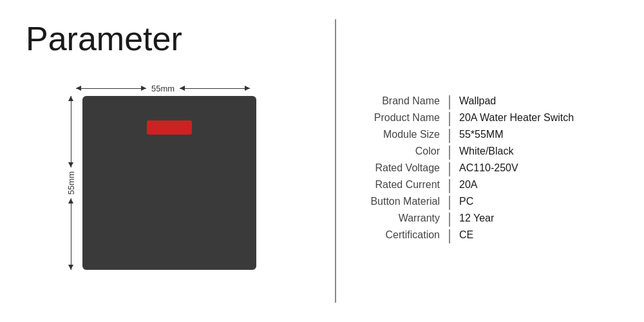  I want to click on spec-value: PC, so click(466, 202).